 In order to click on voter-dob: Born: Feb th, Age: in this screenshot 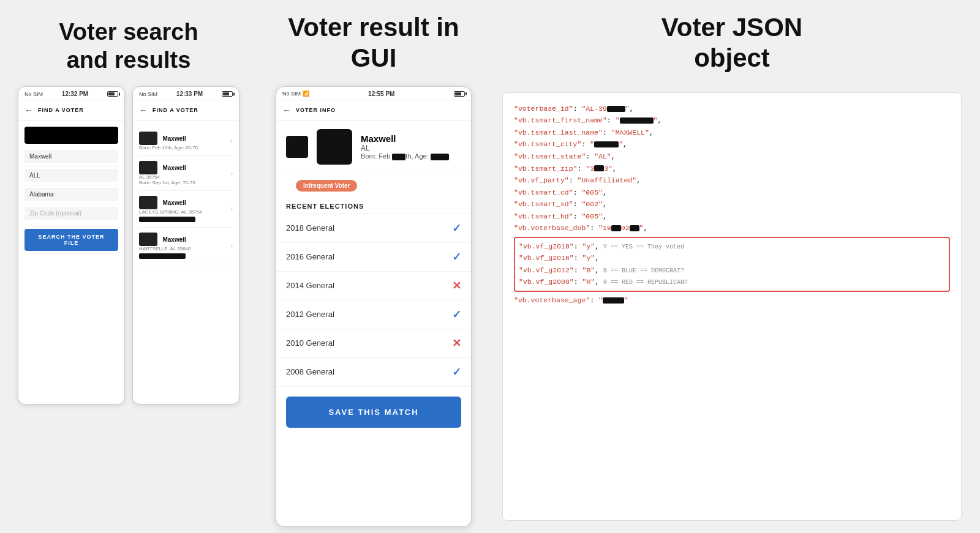, I will do `click(405, 157)`.